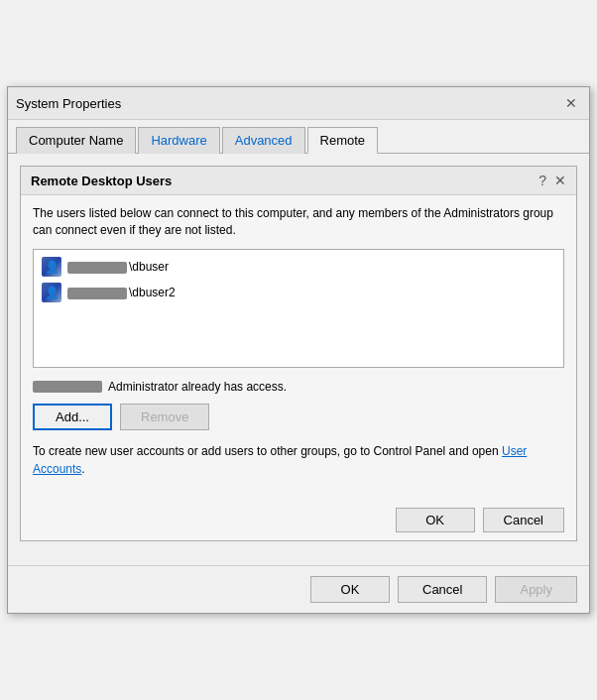 The height and width of the screenshot is (700, 597). What do you see at coordinates (298, 222) in the screenshot?
I see `info-text: The users listed below can connect to th…` at bounding box center [298, 222].